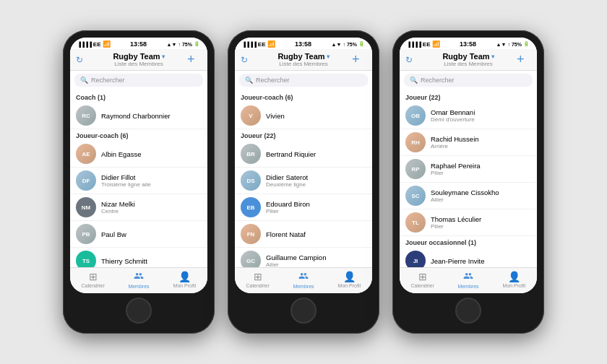 The height and width of the screenshot is (364, 607). Describe the element at coordinates (288, 207) in the screenshot. I see `member-info: Edouard BironPilier` at that location.